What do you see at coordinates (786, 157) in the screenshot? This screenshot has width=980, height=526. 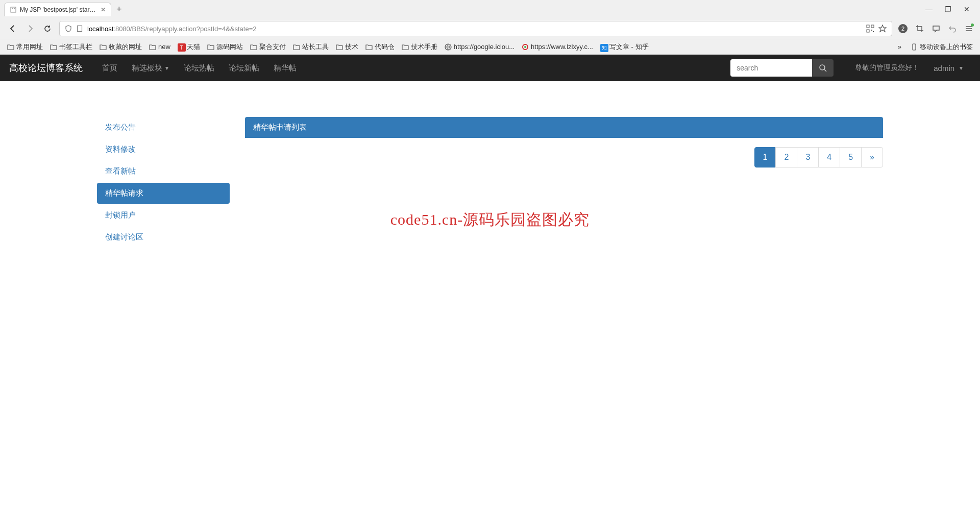 I see `page-2: 2` at bounding box center [786, 157].